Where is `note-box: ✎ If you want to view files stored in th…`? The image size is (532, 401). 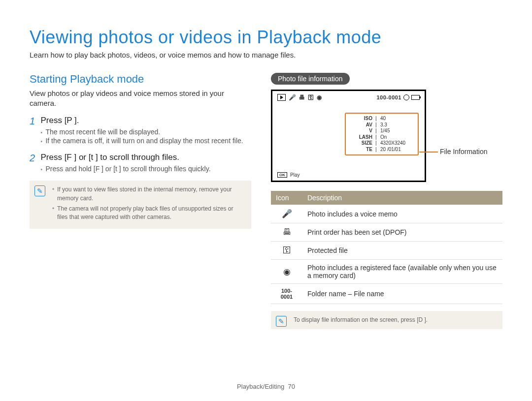 note-box: ✎ If you want to view files stored in th… is located at coordinates (140, 205).